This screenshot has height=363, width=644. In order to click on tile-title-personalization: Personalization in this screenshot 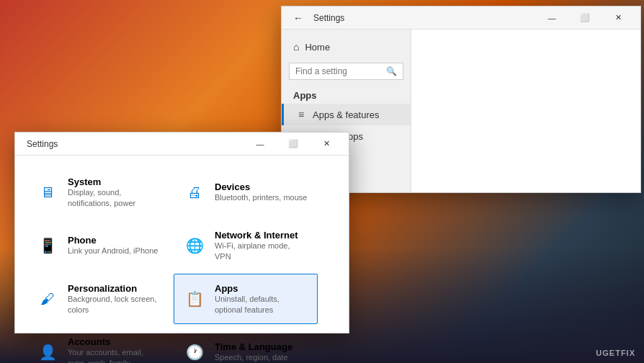, I will do `click(115, 288)`.